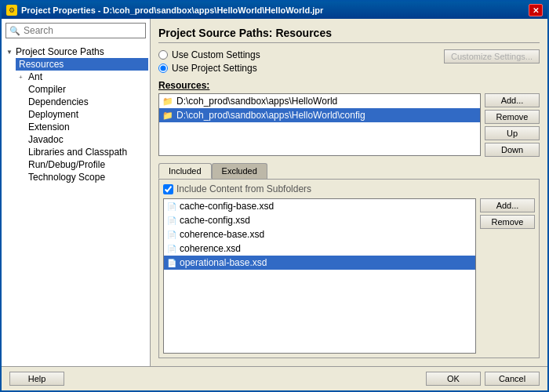 This screenshot has width=549, height=392. I want to click on subfolders-checkbox, so click(168, 190).